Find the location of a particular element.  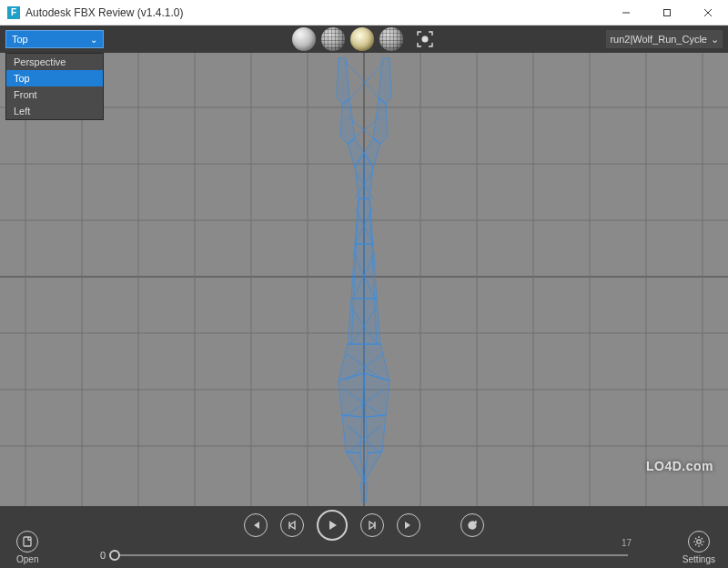

view-camera-dropdown: Top ⌄ is located at coordinates (55, 39).